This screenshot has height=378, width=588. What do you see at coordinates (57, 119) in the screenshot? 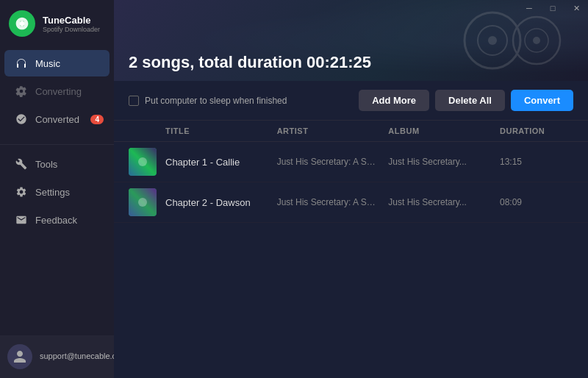
I see `sidebar-item-converted-label: Converted` at bounding box center [57, 119].